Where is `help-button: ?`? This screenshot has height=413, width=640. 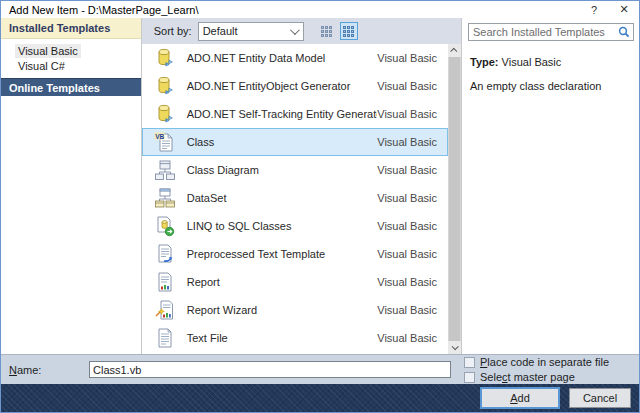 help-button: ? is located at coordinates (594, 10).